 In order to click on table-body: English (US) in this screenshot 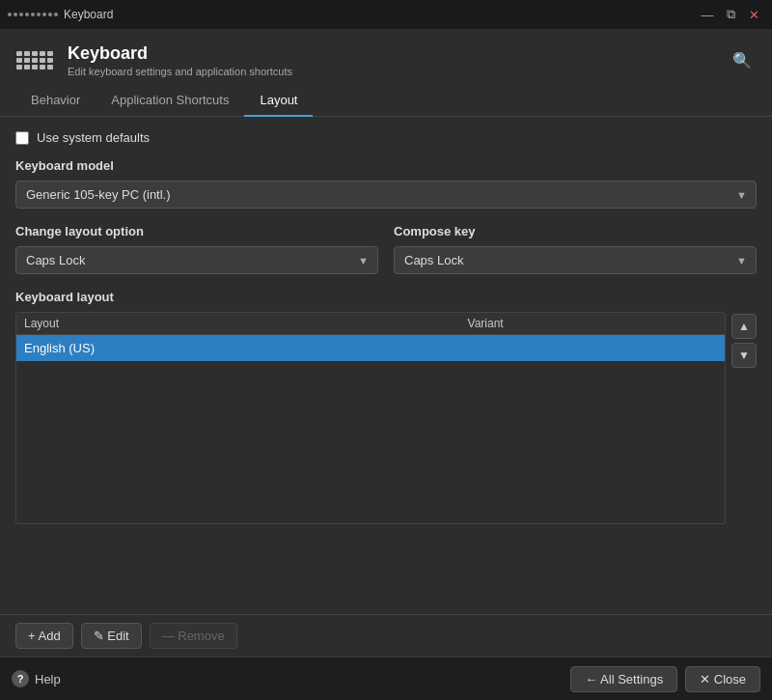, I will do `click(371, 349)`.